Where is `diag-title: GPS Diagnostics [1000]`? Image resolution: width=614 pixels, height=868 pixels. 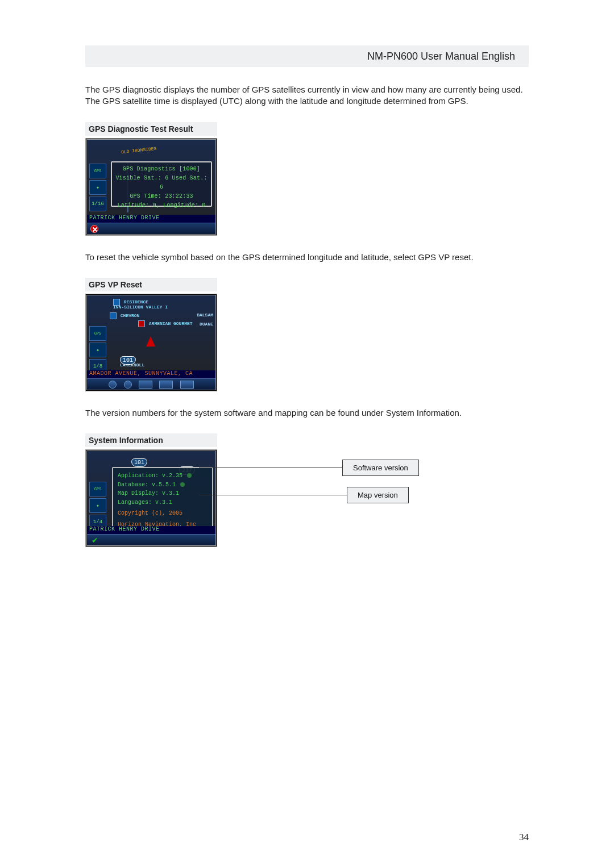
diag-title: GPS Diagnostics [1000] is located at coordinates (161, 169).